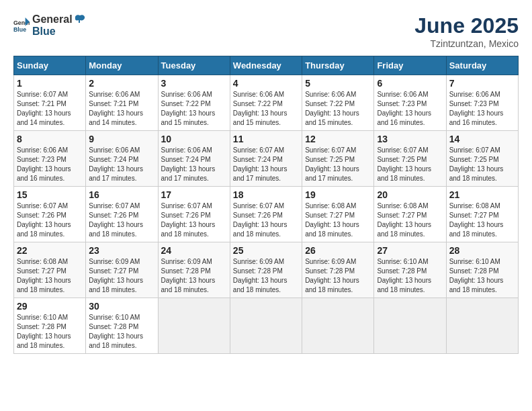 This screenshot has height=411, width=532. I want to click on calendar-cell: 22Sunrise: 6:08 AMSunset: 7:27 PMDayligh…, so click(50, 270).